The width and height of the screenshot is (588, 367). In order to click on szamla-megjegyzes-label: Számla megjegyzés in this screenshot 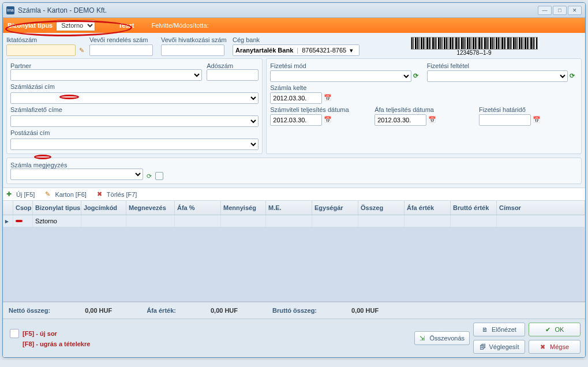, I will do `click(77, 165)`.